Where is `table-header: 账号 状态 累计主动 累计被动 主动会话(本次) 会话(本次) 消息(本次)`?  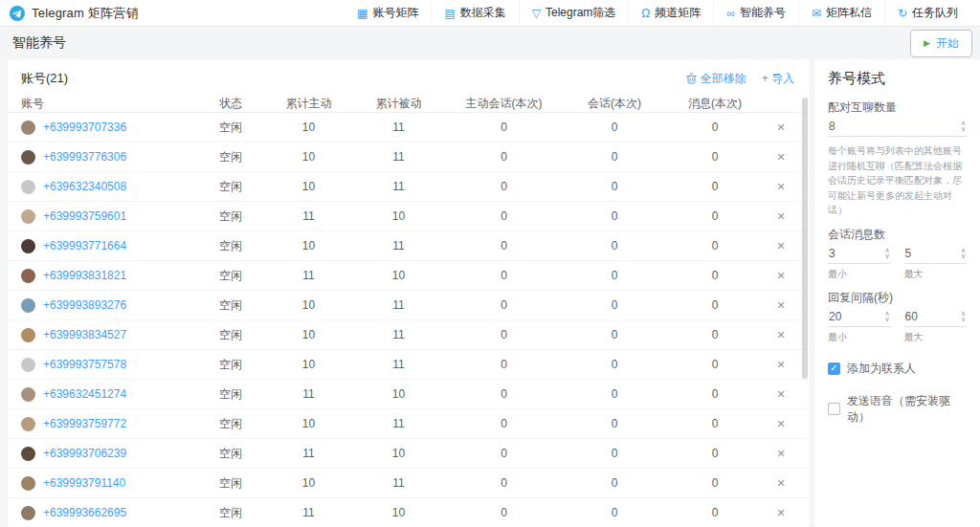
table-header: 账号 状态 累计主动 累计被动 主动会话(本次) 会话(本次) 消息(本次) is located at coordinates (409, 104).